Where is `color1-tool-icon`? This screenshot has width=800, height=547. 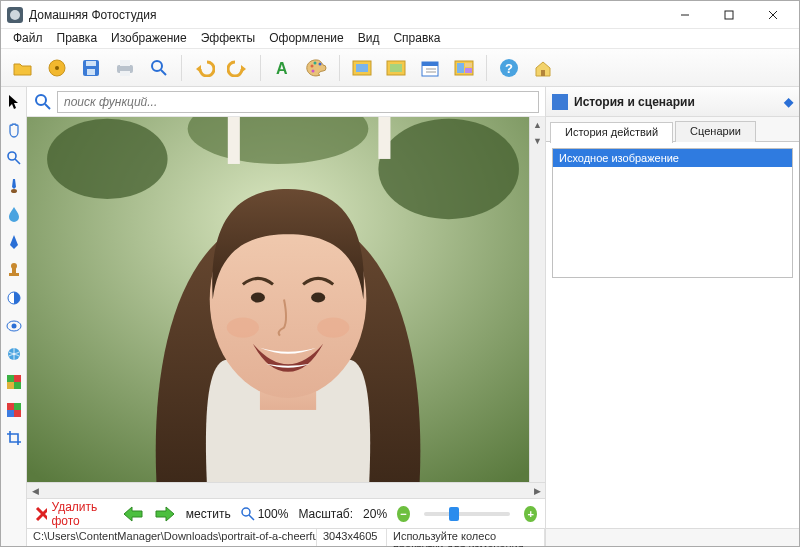 color1-tool-icon is located at coordinates (14, 382).